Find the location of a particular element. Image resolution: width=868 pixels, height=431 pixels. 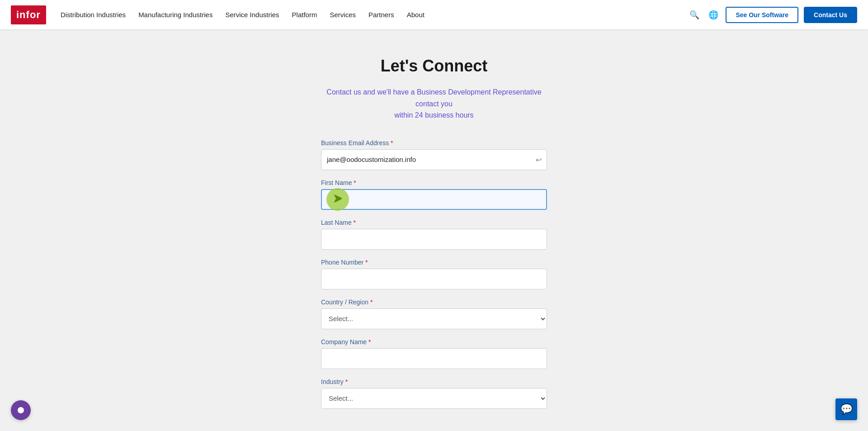

country-select: Select... is located at coordinates (434, 319).